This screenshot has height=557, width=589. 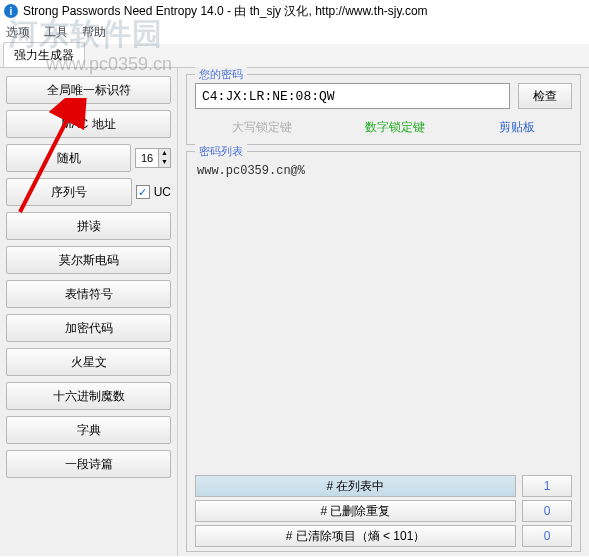 I want to click on btn-mars: 火星文, so click(x=88, y=362).